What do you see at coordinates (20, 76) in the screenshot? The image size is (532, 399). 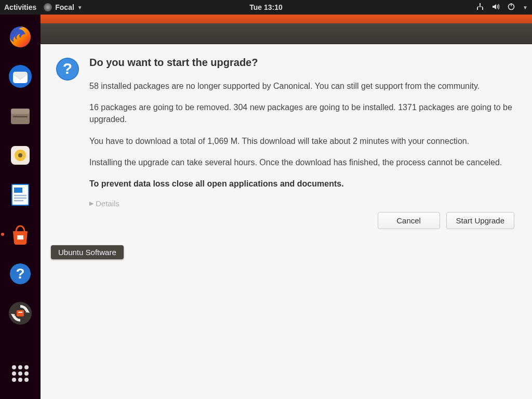 I see `thunderbird-icon` at bounding box center [20, 76].